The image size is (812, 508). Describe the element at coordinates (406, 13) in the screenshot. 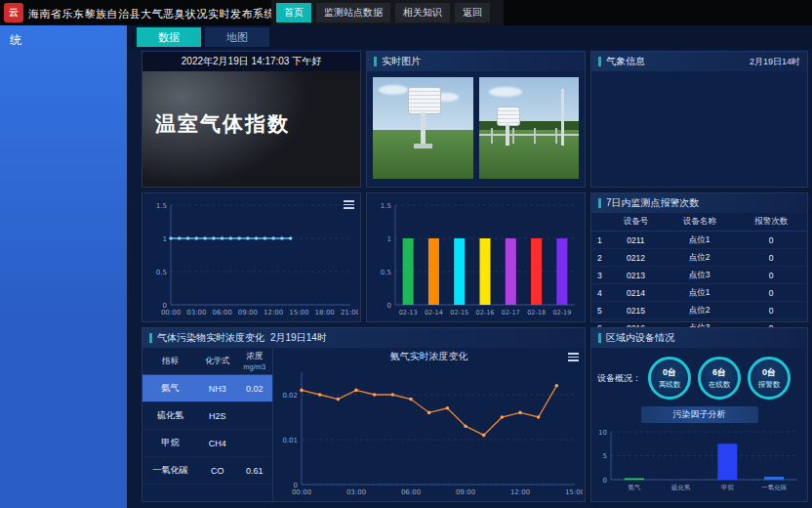

I see `titlebar: 云 海南省乐东黎族自治县大气恶臭状况实时发布系统 首页 监测站点数据 相关知识 …` at that location.